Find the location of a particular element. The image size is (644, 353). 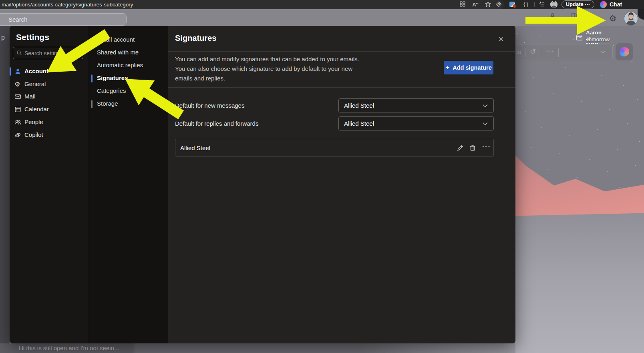

background-message-list: Hi this is still open and I'm not seein.… is located at coordinates (258, 348).